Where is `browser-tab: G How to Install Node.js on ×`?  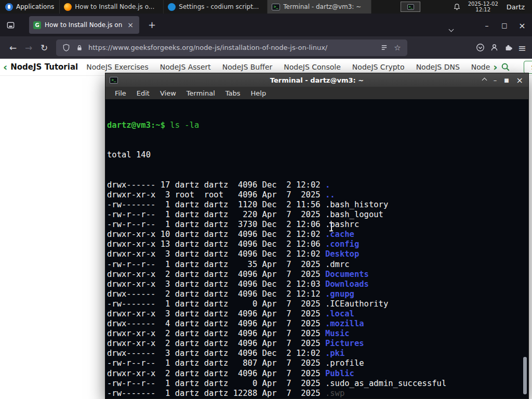
browser-tab: G How to Install Node.js on × is located at coordinates (84, 25).